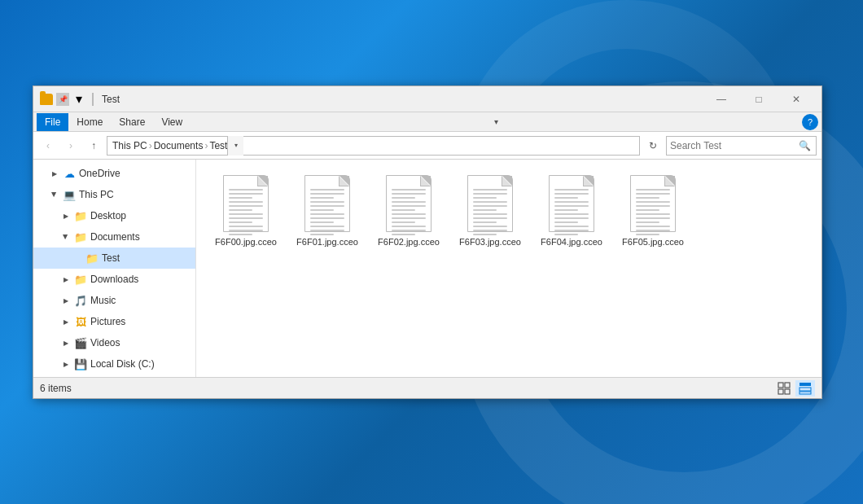 The image size is (863, 504). I want to click on expand-arrow-onedrive: ▶, so click(55, 173).